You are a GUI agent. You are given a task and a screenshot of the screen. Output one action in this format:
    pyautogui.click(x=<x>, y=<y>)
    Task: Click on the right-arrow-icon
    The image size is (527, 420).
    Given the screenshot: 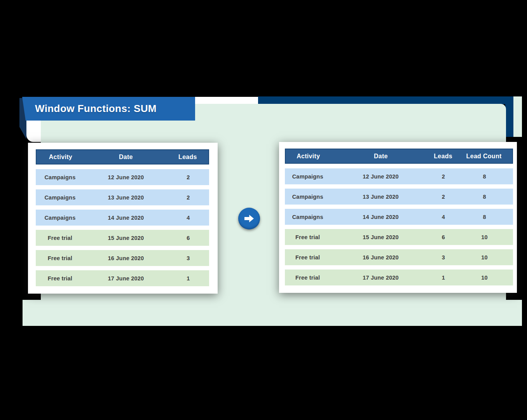 What is the action you would take?
    pyautogui.click(x=249, y=219)
    